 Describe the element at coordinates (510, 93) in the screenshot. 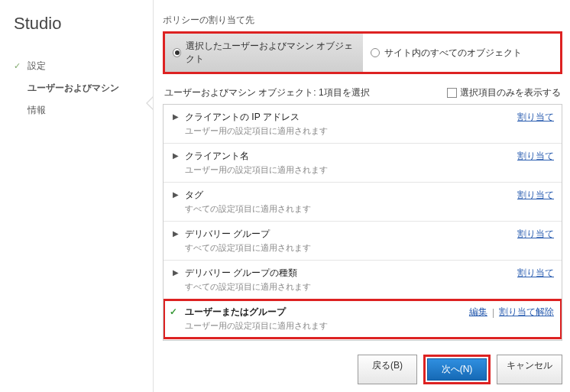

I see `checkbox-label: 選択項目のみを表示する` at that location.